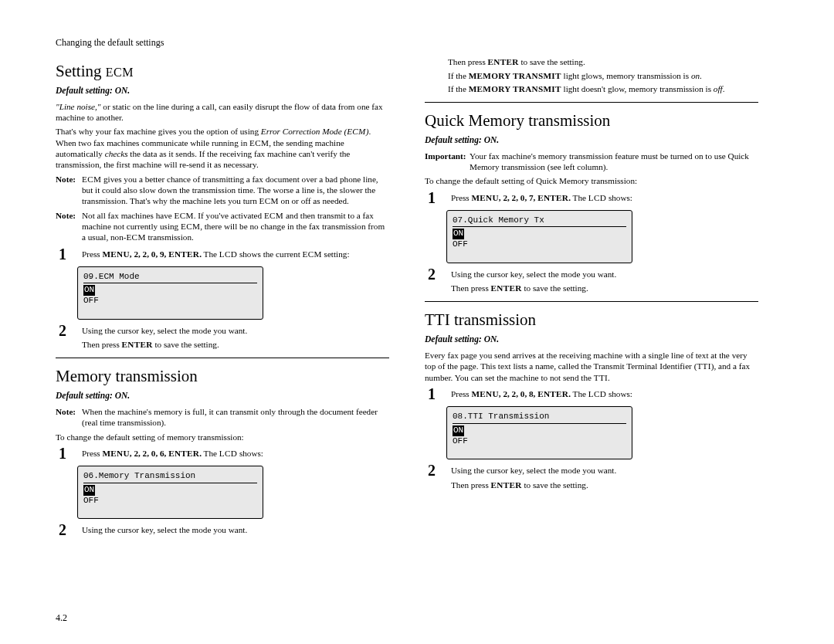  Describe the element at coordinates (222, 395) in the screenshot. I see `default-setting-memtx: Default setting: ON.` at that location.